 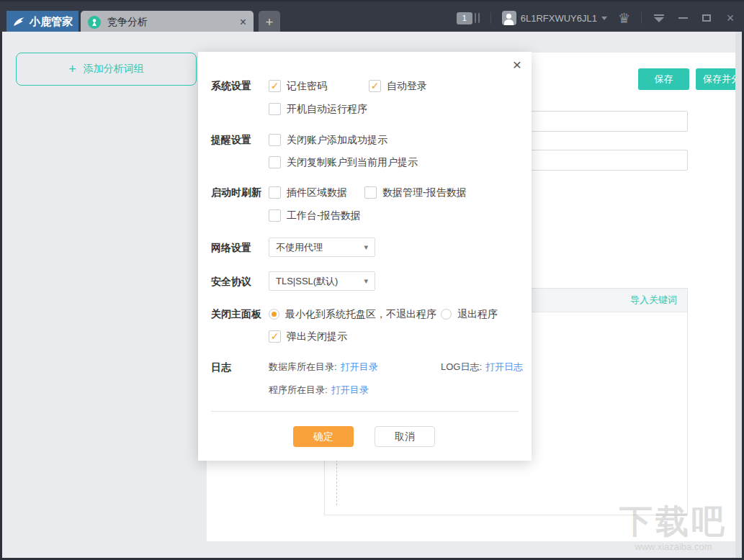 What do you see at coordinates (317, 336) in the screenshot?
I see `checkbox-label: 弹出关闭提示` at bounding box center [317, 336].